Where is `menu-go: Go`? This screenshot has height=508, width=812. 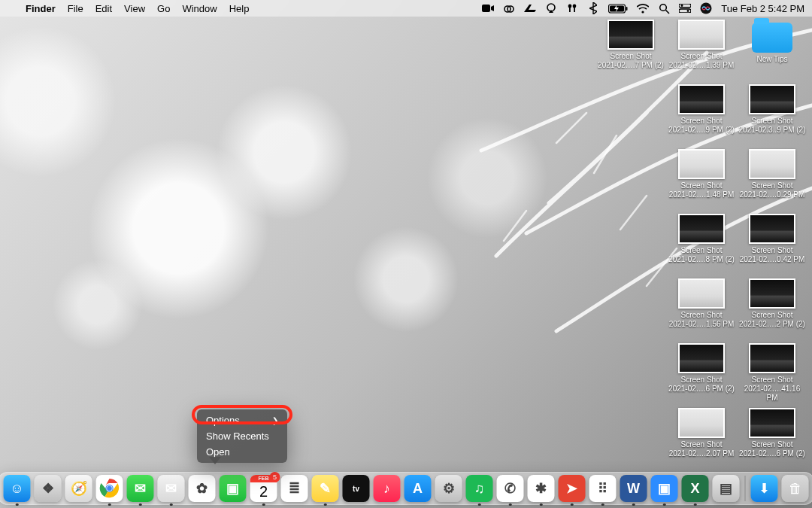 menu-go: Go is located at coordinates (164, 9).